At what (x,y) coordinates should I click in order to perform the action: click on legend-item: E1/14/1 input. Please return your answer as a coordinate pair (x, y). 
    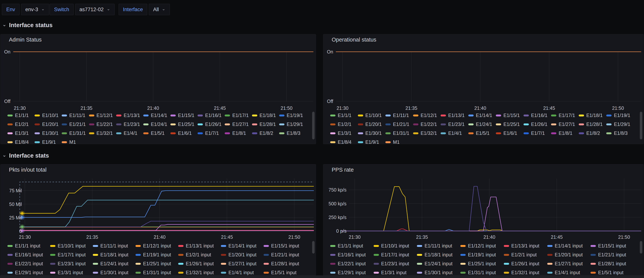
    Looking at the image, I should click on (568, 246).